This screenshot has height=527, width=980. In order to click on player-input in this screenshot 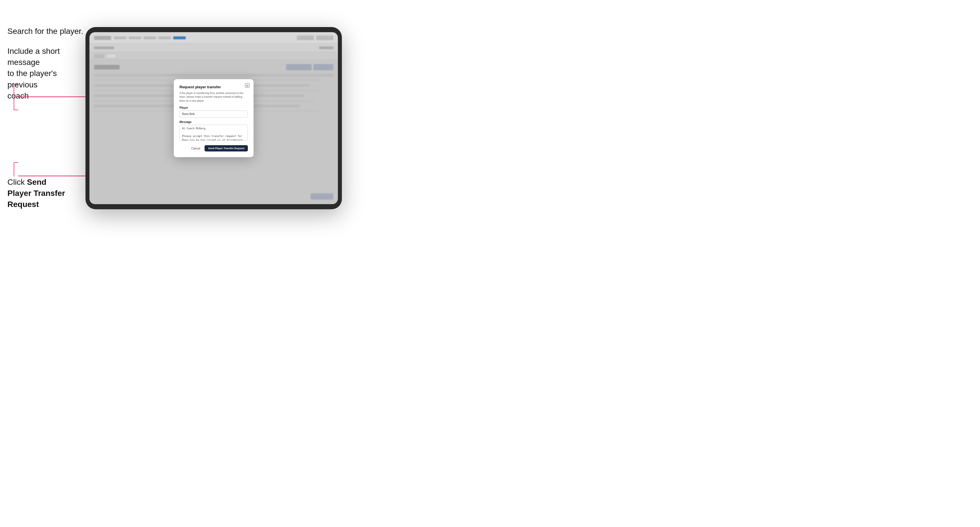, I will do `click(214, 114)`.